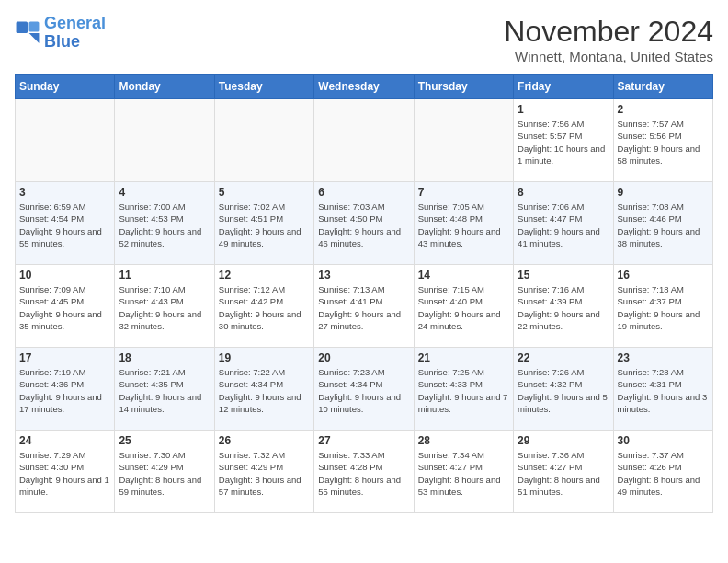 This screenshot has height=563, width=728. What do you see at coordinates (65, 86) in the screenshot?
I see `header-sunday: Sunday` at bounding box center [65, 86].